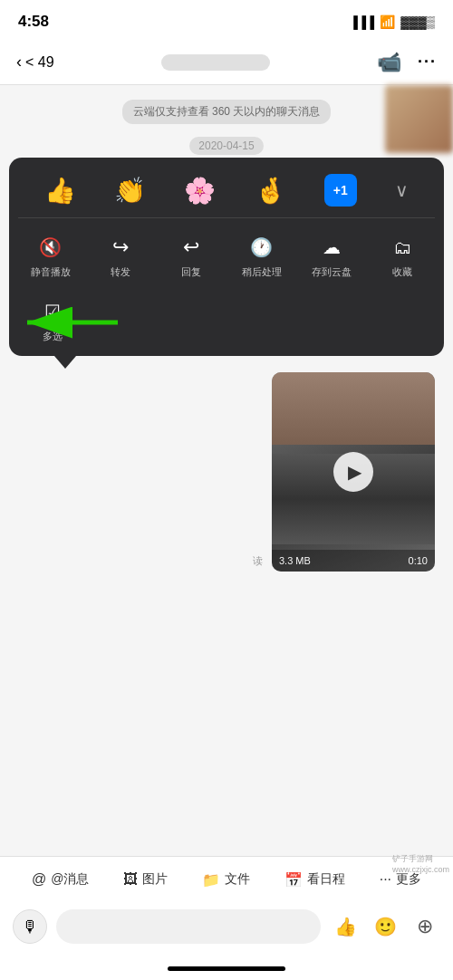  I want to click on shortcut-image-label: 图片, so click(155, 879).